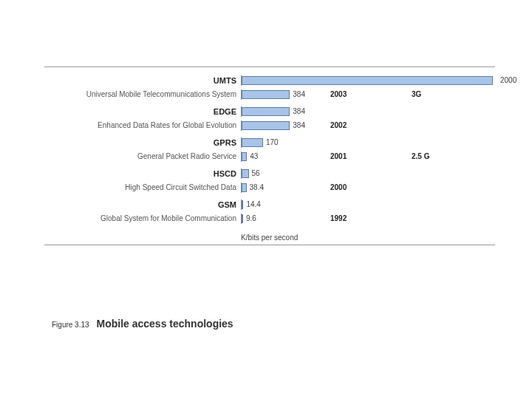 The width and height of the screenshot is (532, 399). What do you see at coordinates (368, 81) in the screenshot?
I see `bar-cell: 2000` at bounding box center [368, 81].